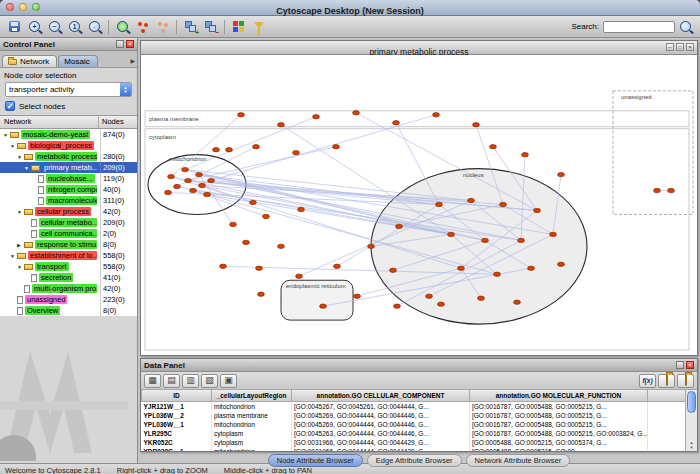 The image size is (700, 474). What do you see at coordinates (68, 234) in the screenshot?
I see `tree-item-cell-communica: cell communica...2(0)` at bounding box center [68, 234].